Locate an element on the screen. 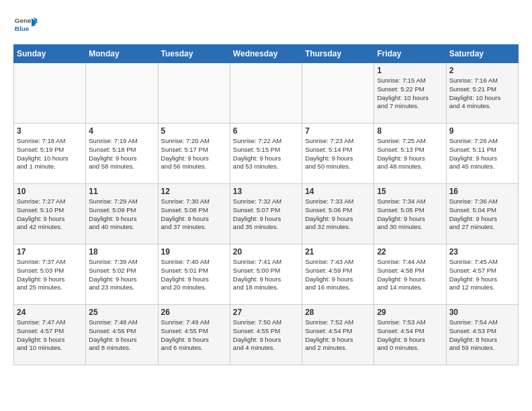 The image size is (532, 411). calendar-day-11: 11Sunrise: 7:29 AM Sunset: 5:09 PM Dayli… is located at coordinates (122, 214).